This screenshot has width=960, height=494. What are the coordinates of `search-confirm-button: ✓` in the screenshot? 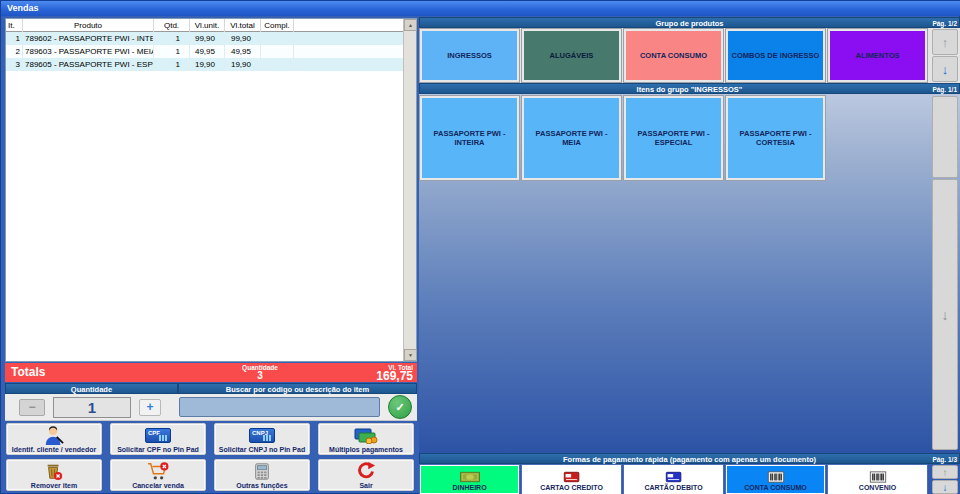 It's located at (400, 407).